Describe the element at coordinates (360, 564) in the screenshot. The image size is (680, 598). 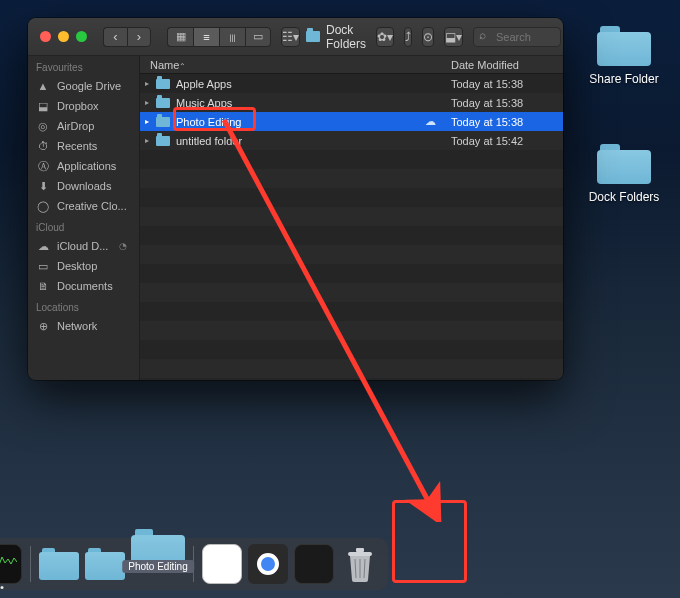
I see `trash-icon` at that location.